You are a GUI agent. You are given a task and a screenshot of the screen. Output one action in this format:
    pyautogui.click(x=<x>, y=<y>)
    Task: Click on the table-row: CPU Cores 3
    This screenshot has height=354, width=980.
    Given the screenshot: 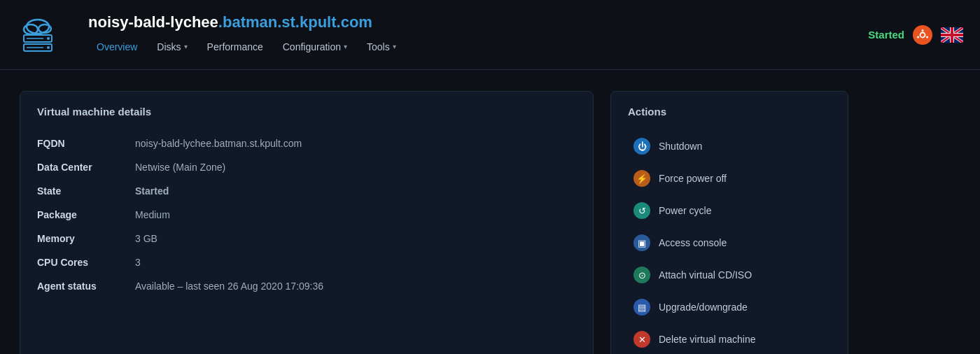 What is the action you would take?
    pyautogui.click(x=307, y=262)
    